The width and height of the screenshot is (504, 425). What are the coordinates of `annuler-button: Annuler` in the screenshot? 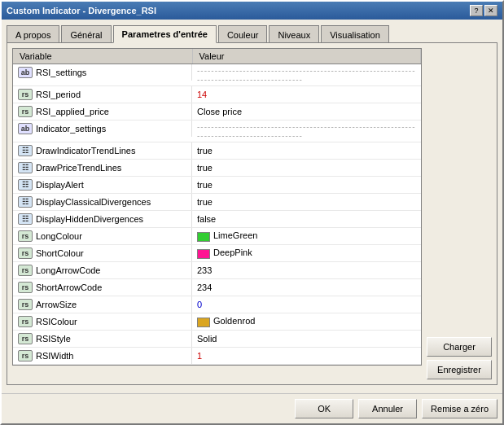 It's located at (388, 409).